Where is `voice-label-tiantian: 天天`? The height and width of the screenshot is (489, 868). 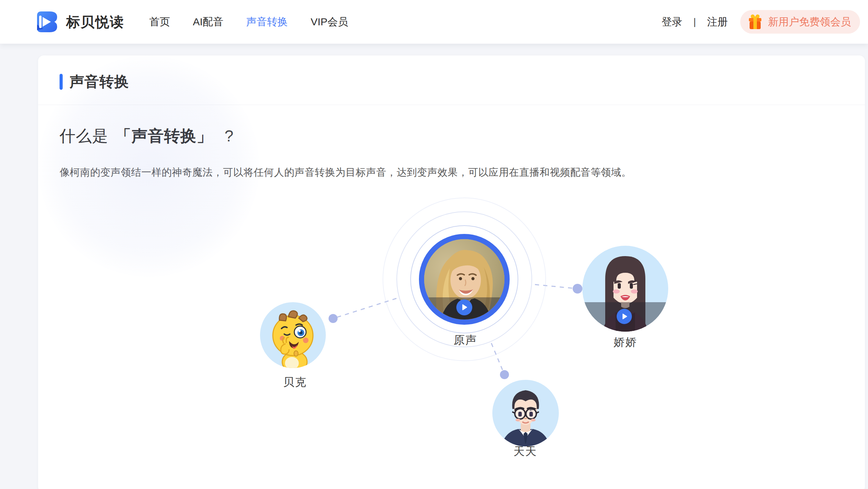 voice-label-tiantian: 天天 is located at coordinates (525, 452).